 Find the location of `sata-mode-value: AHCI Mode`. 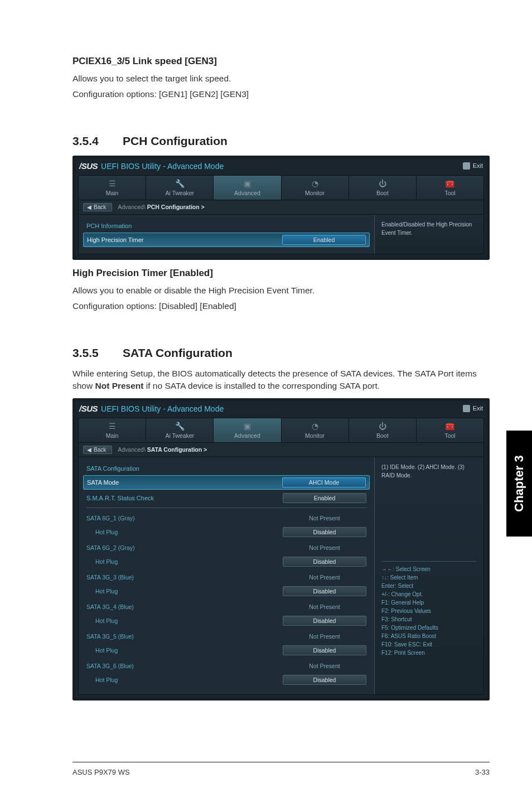

sata-mode-value: AHCI Mode is located at coordinates (324, 482).